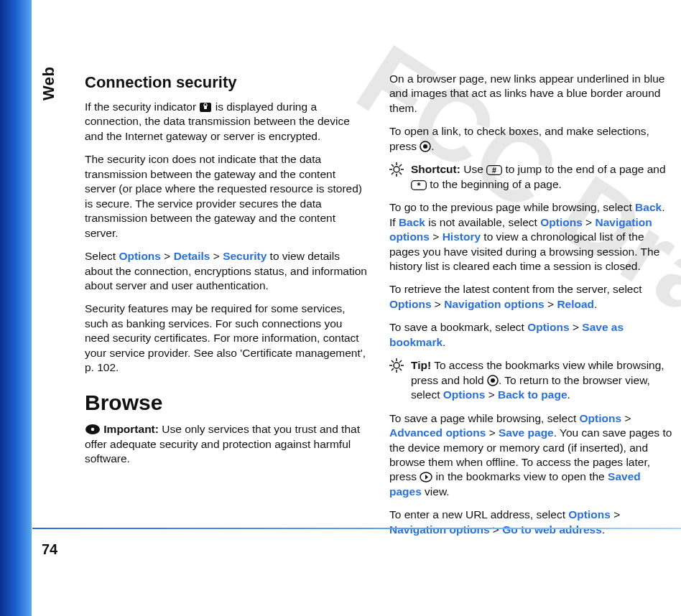 This screenshot has height=616, width=681. I want to click on para-3: Select Options > Details > Security to v…, so click(227, 271).